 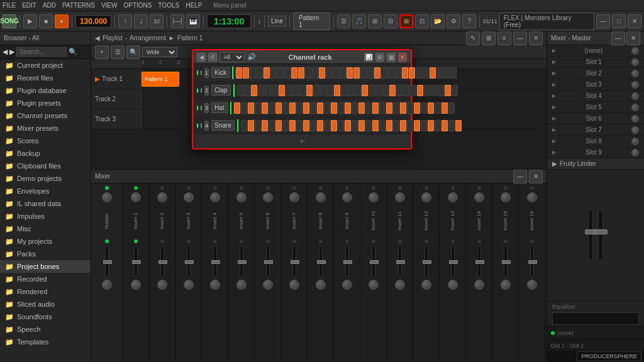 What do you see at coordinates (30, 21) in the screenshot?
I see `play-button: ▶` at bounding box center [30, 21].